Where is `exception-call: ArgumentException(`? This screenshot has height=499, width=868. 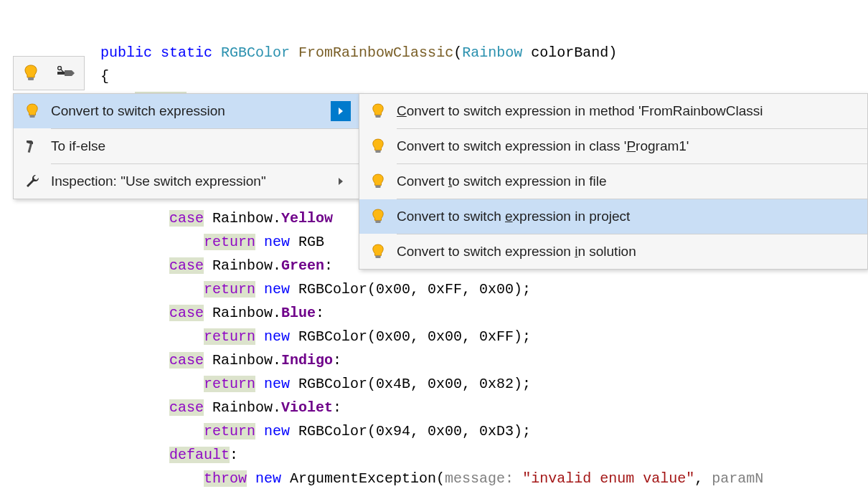
exception-call: ArgumentException( is located at coordinates (367, 479).